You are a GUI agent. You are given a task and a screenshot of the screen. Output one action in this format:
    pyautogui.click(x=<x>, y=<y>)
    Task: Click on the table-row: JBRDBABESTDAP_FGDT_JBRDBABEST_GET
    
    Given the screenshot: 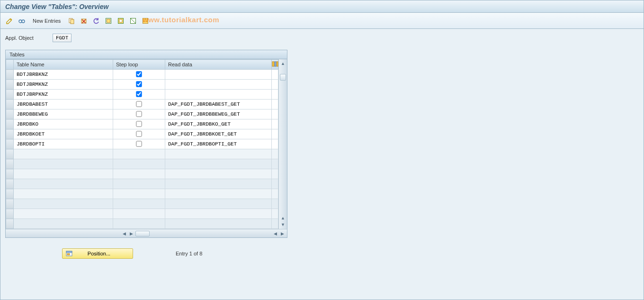 What is the action you would take?
    pyautogui.click(x=142, y=104)
    